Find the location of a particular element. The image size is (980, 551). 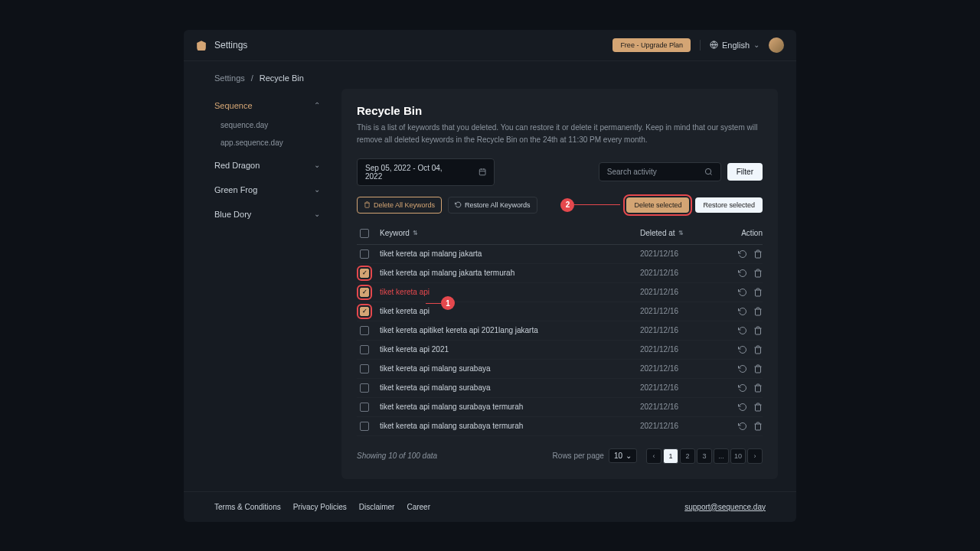

rows-per-page: Rows per page 10 ⌄ is located at coordinates (595, 456).